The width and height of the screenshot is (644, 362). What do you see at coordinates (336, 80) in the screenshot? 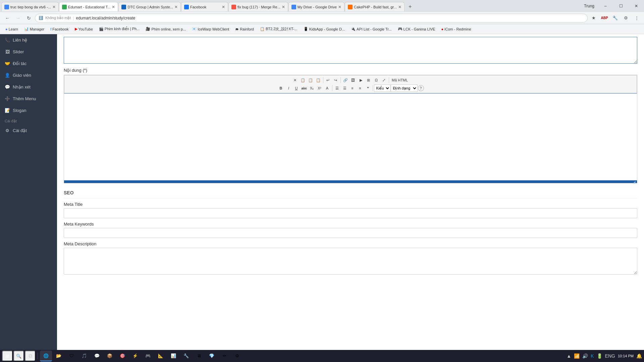
I see `tb-redo: ↪` at bounding box center [336, 80].